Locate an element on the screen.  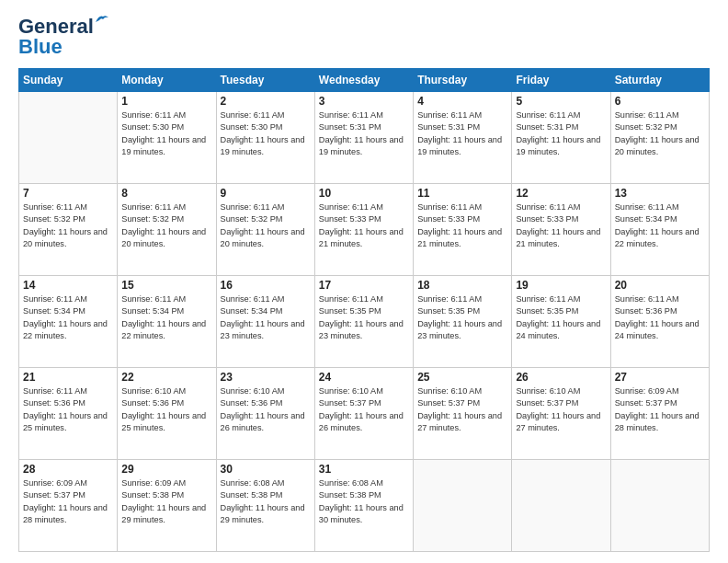
day-number: 19 is located at coordinates (561, 285).